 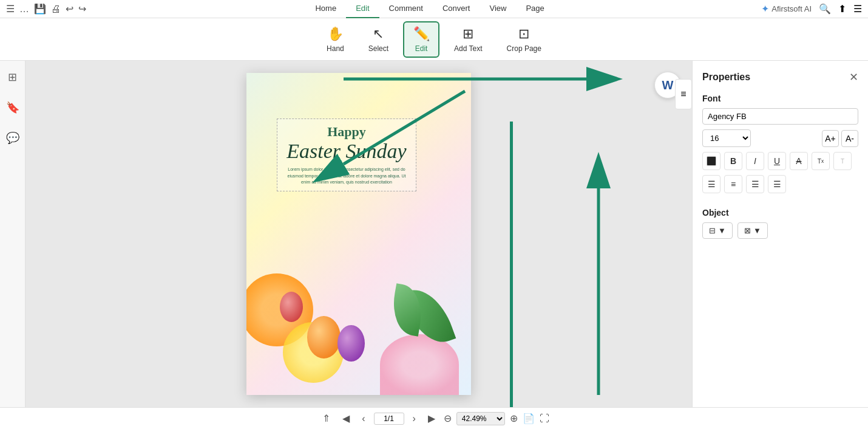 I want to click on bookmark-icon: 🔖, so click(x=13, y=108).